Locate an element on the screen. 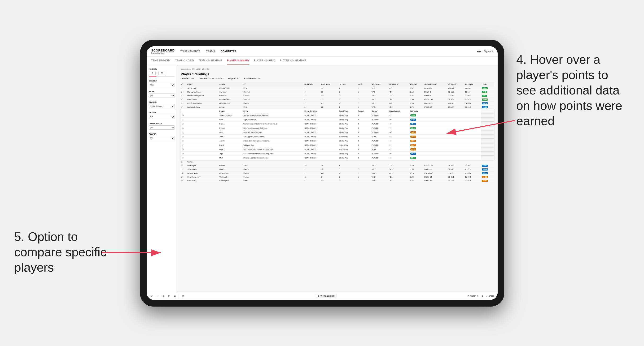  filter-gender-select: Men Women is located at coordinates (162, 85).